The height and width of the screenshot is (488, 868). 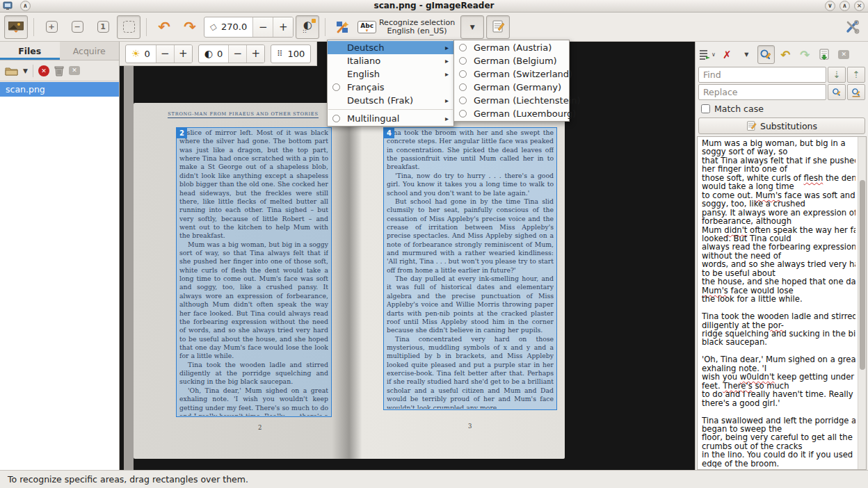 What do you see at coordinates (128, 480) in the screenshot?
I see `status-message: To recognize specific areas, drag rectan…` at bounding box center [128, 480].